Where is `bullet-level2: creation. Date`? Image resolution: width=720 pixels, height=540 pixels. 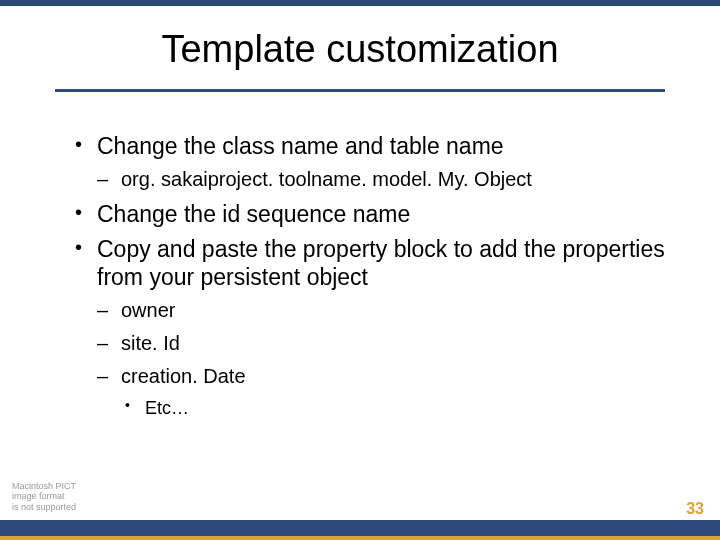 bullet-level2: creation. Date is located at coordinates (381, 376).